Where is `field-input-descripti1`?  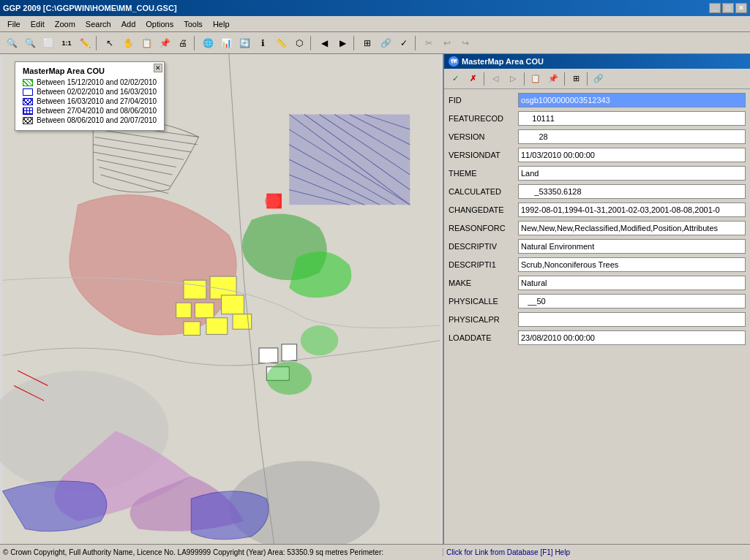
field-input-descripti1 is located at coordinates (632, 265).